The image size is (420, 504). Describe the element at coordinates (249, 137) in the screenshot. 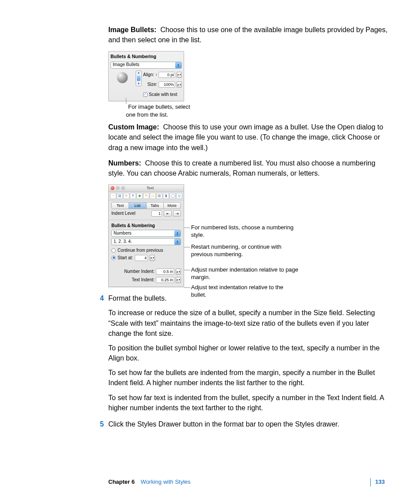

I see `para-custom-image: Custom Image: Choose this to use your ow…` at that location.